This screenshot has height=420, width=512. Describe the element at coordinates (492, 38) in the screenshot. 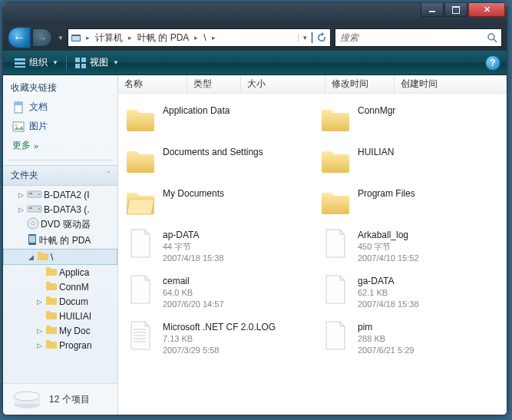

I see `search-icon` at that location.